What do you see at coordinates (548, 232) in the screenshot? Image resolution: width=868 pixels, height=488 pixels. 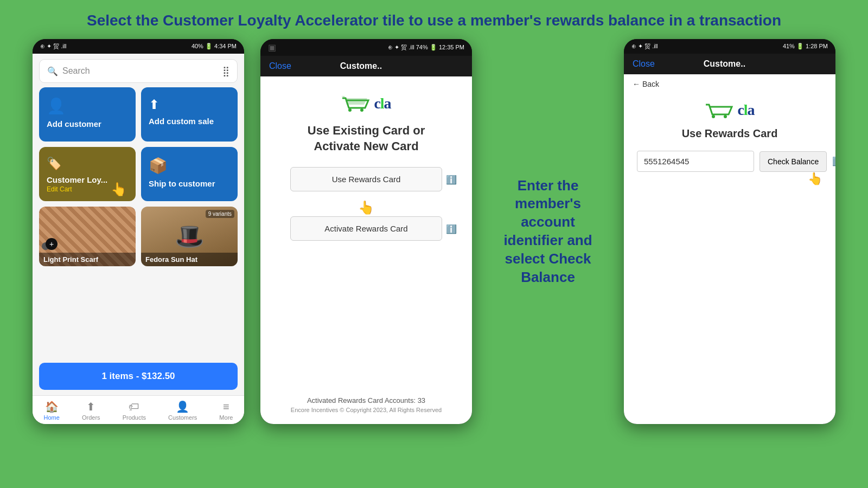 I see `annotation-box: Enter the member's account identifier an…` at bounding box center [548, 232].